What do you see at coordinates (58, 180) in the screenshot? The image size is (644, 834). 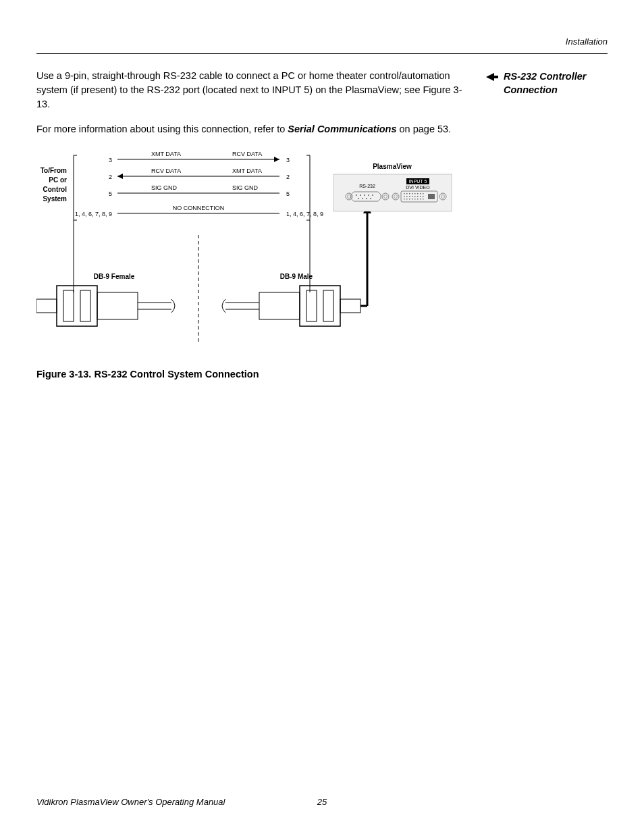 I see `left-label-2: PC or` at bounding box center [58, 180].